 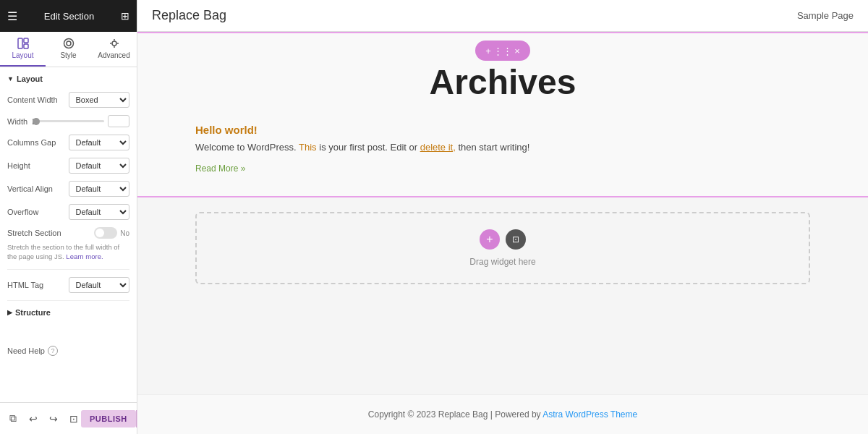 What do you see at coordinates (68, 351) in the screenshot?
I see `need-help: Need Help ?` at bounding box center [68, 351].